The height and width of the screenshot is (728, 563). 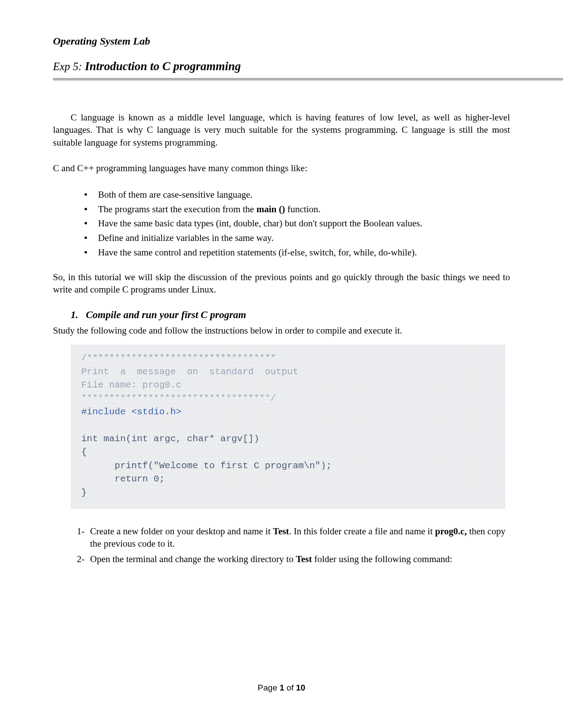 What do you see at coordinates (293, 537) in the screenshot?
I see `step-item: Create a new folder on your desktop and …` at bounding box center [293, 537].